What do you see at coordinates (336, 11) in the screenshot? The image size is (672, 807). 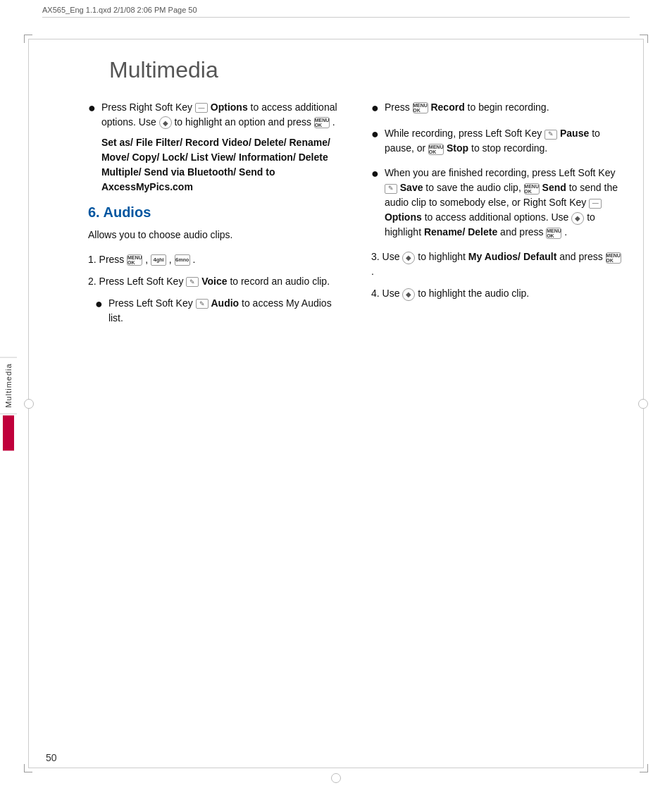 I see `header-bar: AX565_Eng 1.1.qxd 2/1/08 2:06 PM Page 50` at bounding box center [336, 11].